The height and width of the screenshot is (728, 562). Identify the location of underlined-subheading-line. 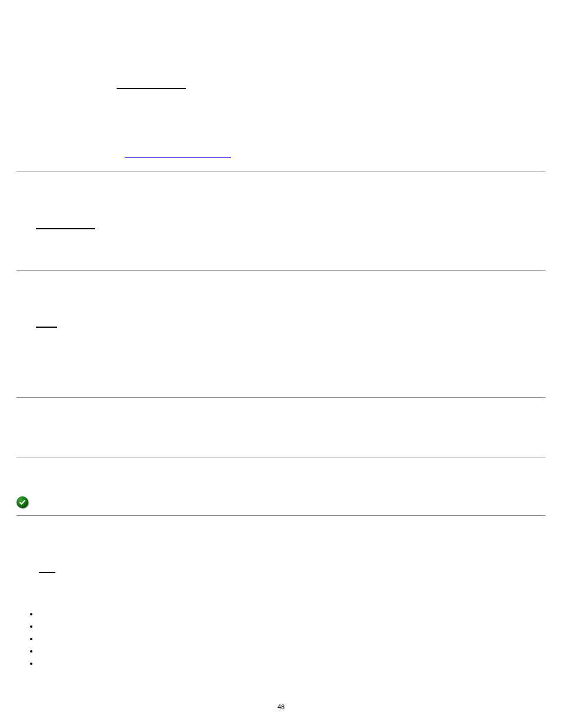
(281, 225).